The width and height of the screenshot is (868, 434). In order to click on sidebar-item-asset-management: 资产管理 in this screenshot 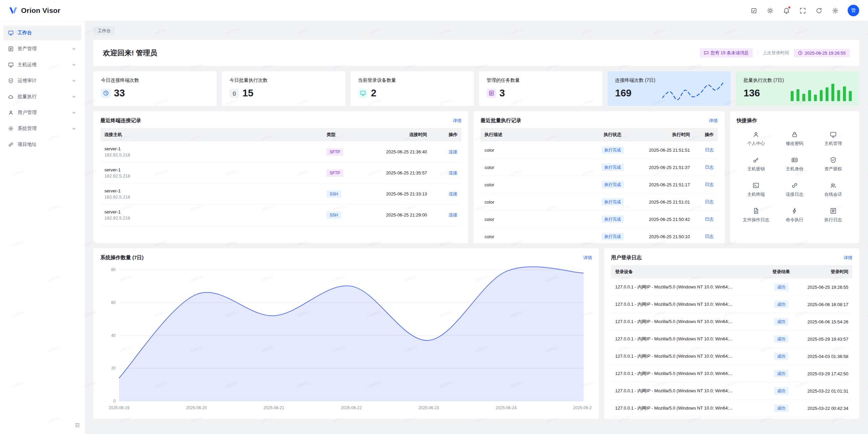, I will do `click(42, 49)`.